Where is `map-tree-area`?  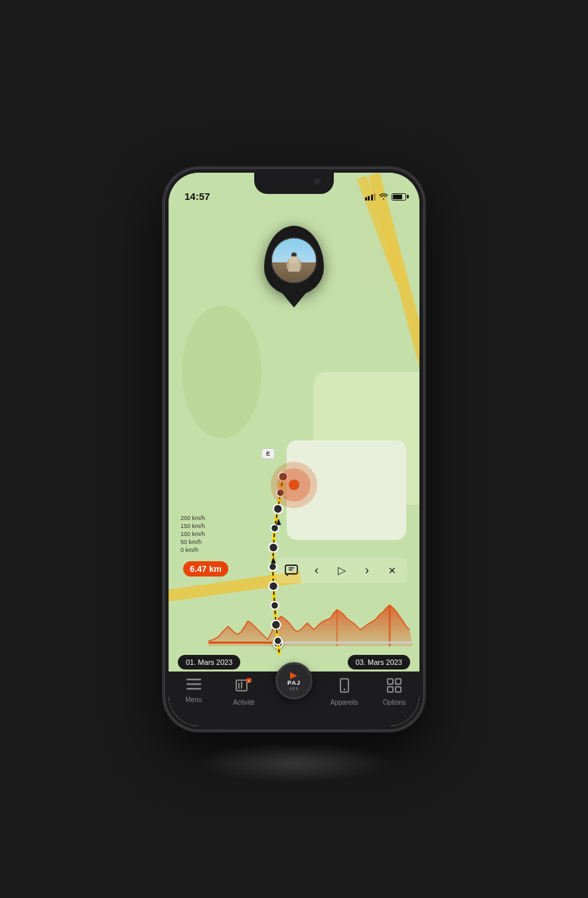 map-tree-area is located at coordinates (222, 372).